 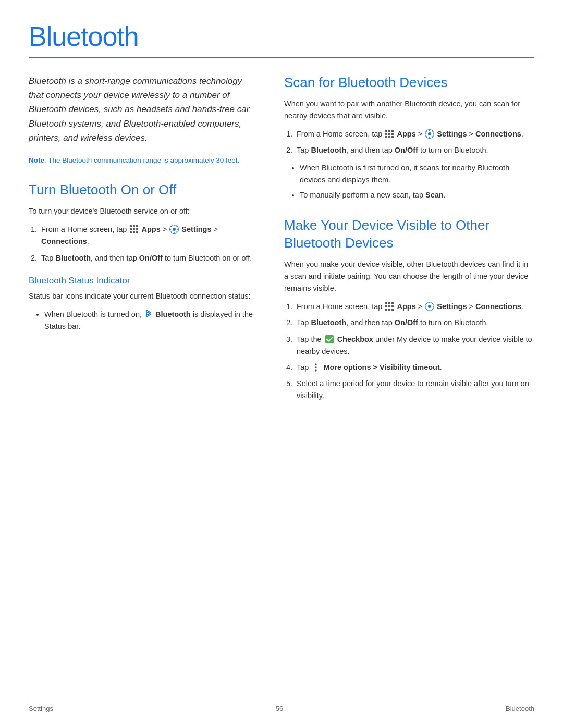 I want to click on settings-label-visible: Settings, so click(x=451, y=306).